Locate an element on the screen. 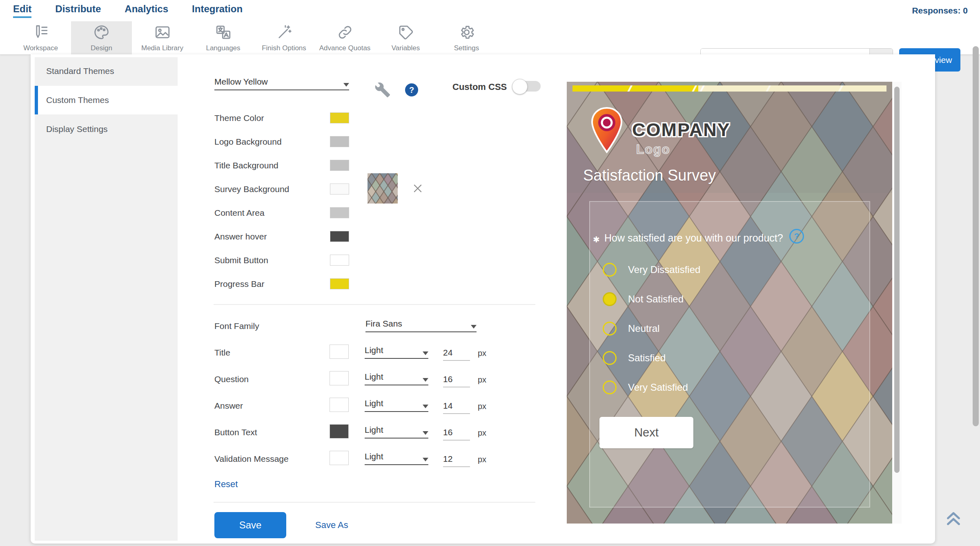  toolbar-item-label: Settings is located at coordinates (466, 48).